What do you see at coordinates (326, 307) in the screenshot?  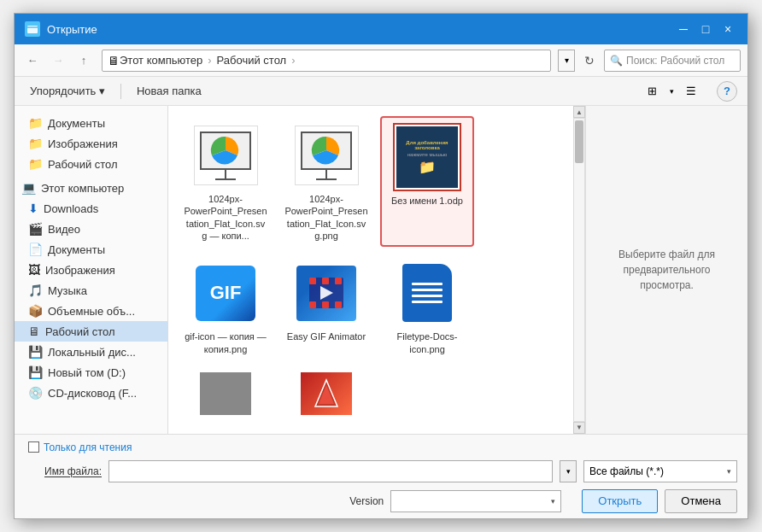 I see `file-item-video: Easy GIF Animator` at bounding box center [326, 307].